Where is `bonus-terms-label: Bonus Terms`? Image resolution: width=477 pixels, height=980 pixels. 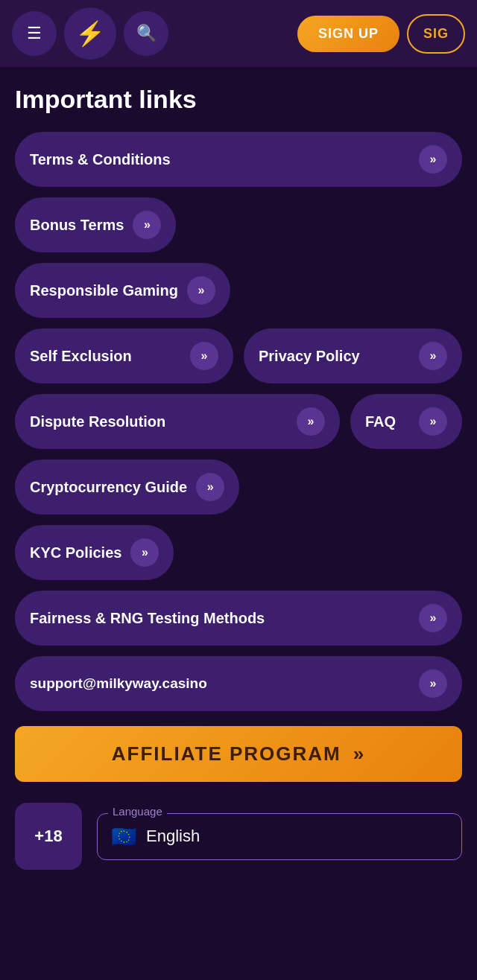 bonus-terms-label: Bonus Terms is located at coordinates (77, 225).